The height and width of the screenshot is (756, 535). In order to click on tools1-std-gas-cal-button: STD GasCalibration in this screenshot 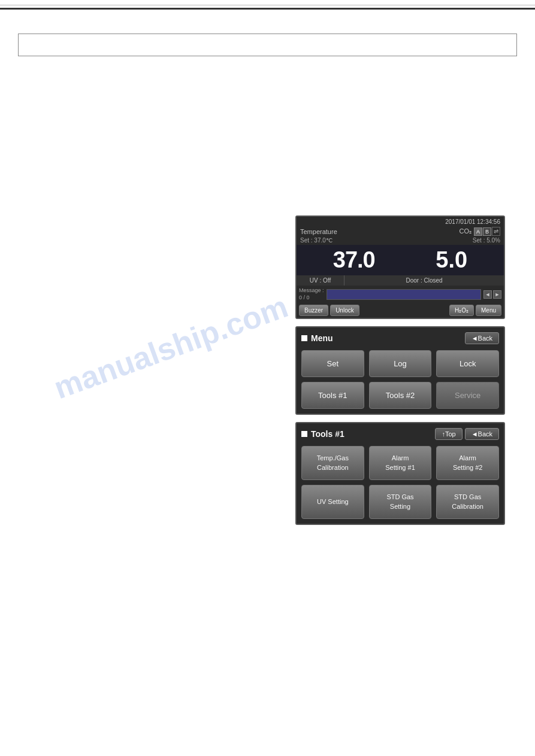, I will do `click(467, 502)`.